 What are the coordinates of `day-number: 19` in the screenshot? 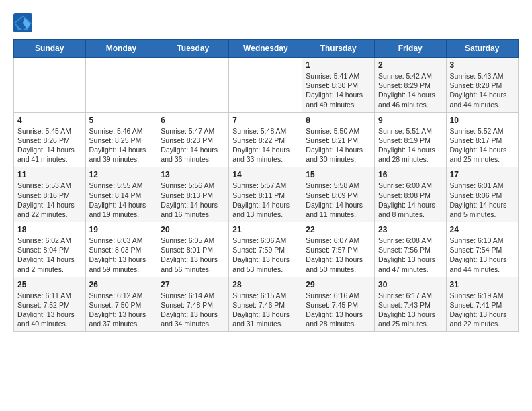 It's located at (122, 230).